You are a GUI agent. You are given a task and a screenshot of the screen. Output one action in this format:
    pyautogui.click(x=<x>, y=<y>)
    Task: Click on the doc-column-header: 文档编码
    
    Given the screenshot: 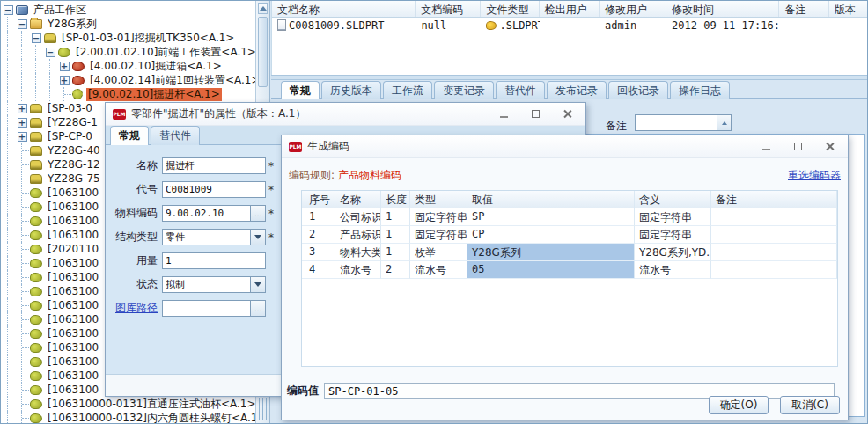 What is the action you would take?
    pyautogui.click(x=448, y=9)
    